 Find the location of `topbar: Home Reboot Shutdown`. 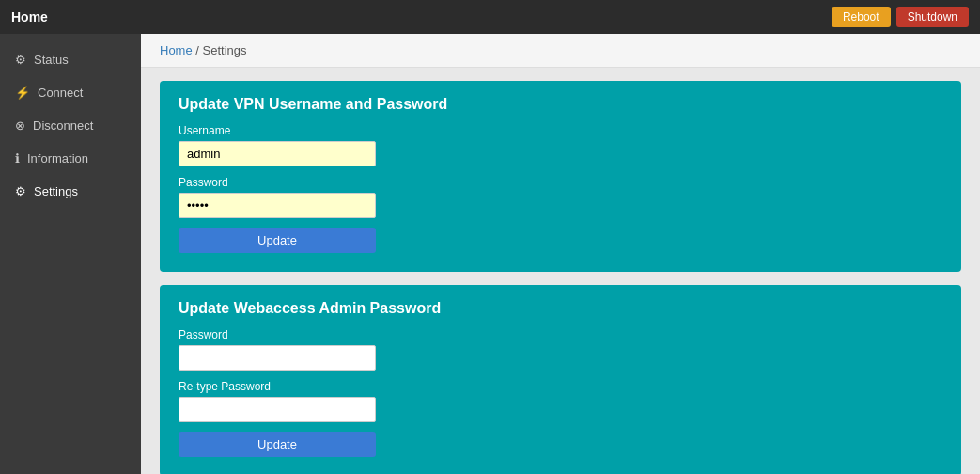

topbar: Home Reboot Shutdown is located at coordinates (490, 17).